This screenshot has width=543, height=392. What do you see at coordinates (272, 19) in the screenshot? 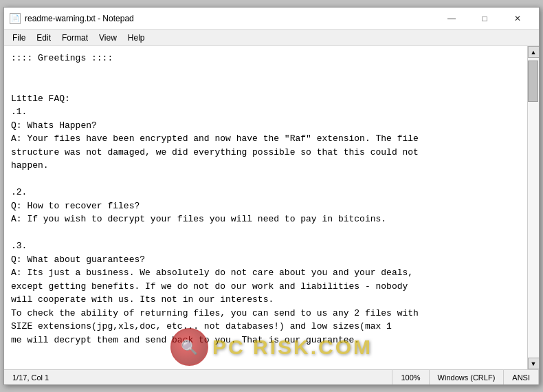
I see `title-bar: 📄 readme-warning.txt - Notepad — □ ✕` at bounding box center [272, 19].